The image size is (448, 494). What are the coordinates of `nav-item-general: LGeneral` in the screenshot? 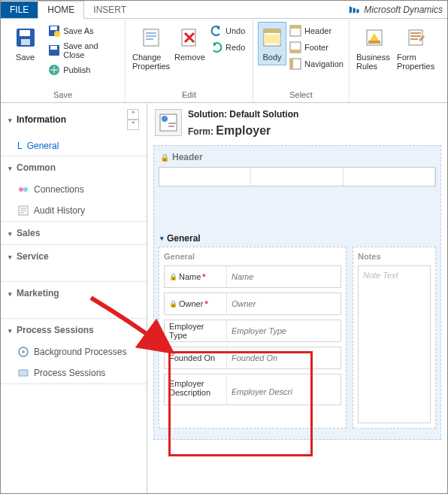 It's located at (74, 146).